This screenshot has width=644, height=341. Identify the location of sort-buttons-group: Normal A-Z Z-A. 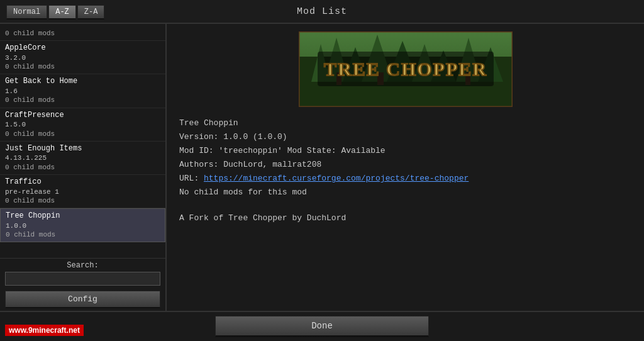
(55, 13).